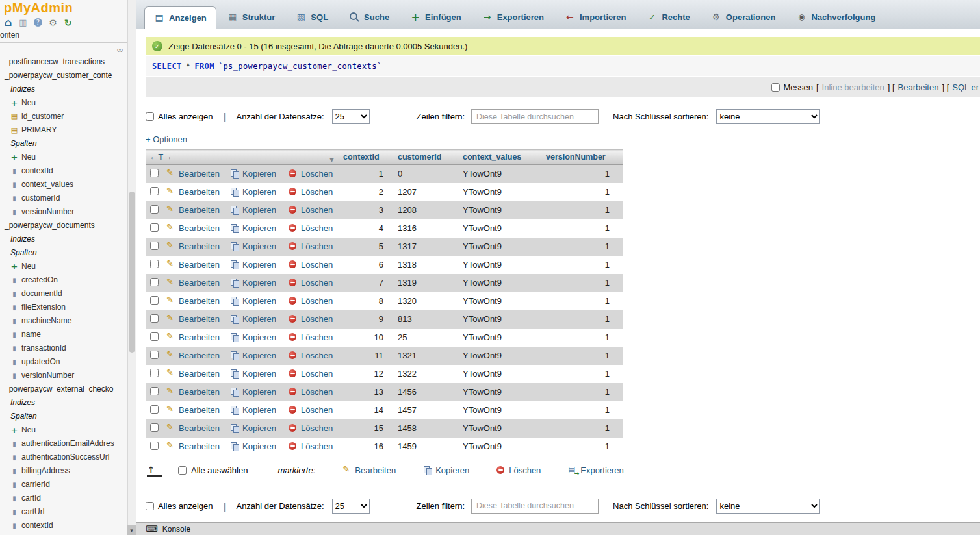  I want to click on tree-item: customerId, so click(64, 199).